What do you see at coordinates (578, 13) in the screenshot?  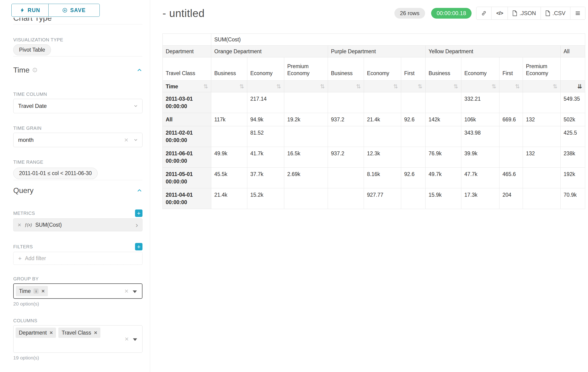 I see `hamburger-icon` at bounding box center [578, 13].